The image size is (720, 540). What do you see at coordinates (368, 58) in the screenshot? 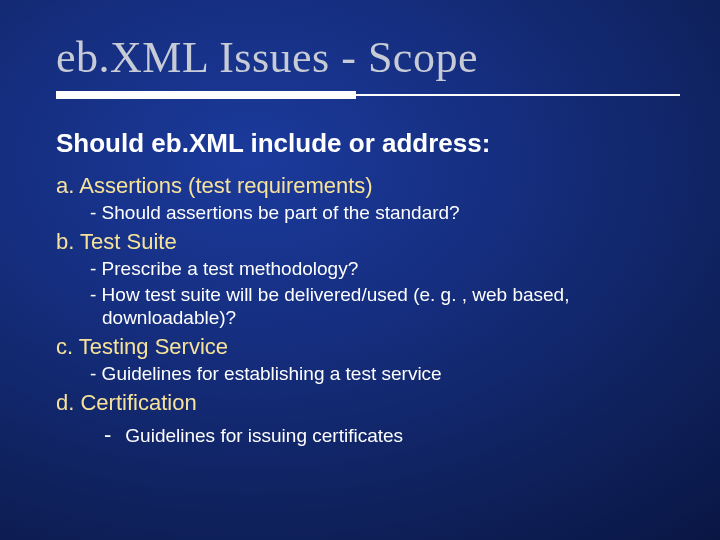
I see `slide-title: eb.XML Issues - Scope` at bounding box center [368, 58].